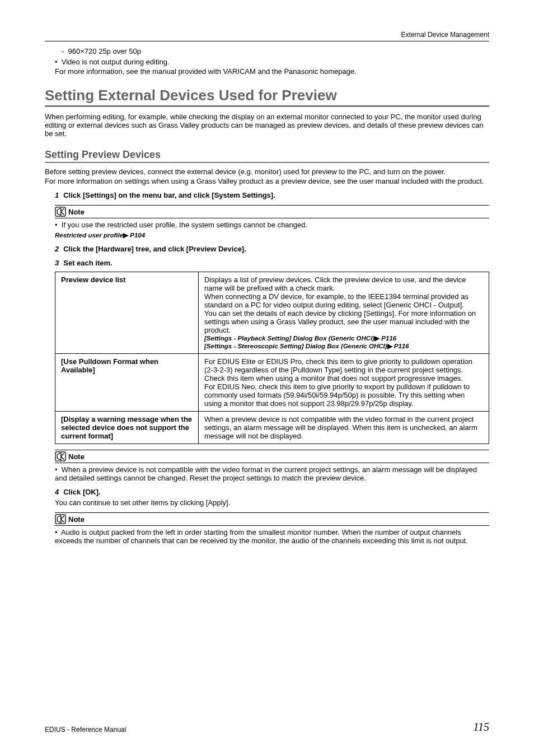  What do you see at coordinates (344, 338) in the screenshot?
I see `playback-setting-link: [Settings - Playback Setting] Dialog Box…` at bounding box center [344, 338].